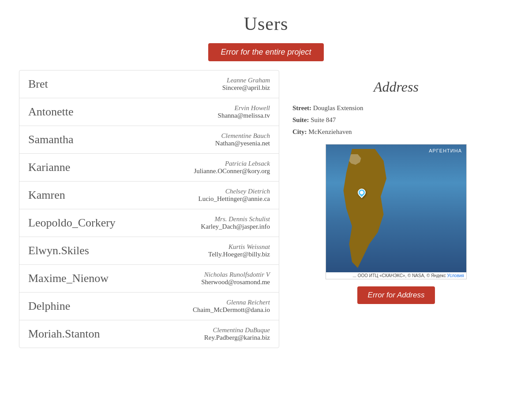 The height and width of the screenshot is (408, 532). I want to click on user-username: Delphine, so click(110, 306).